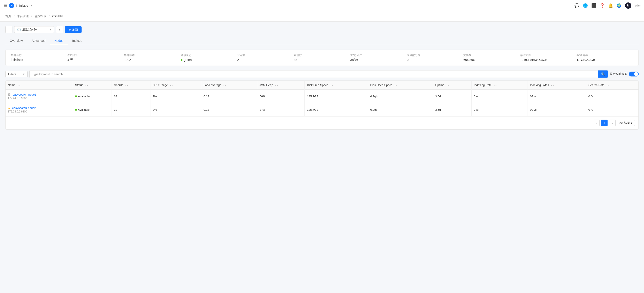 This screenshot has height=293, width=644. I want to click on time-range-select: 🕐 最近15分钟 ▾, so click(34, 30).